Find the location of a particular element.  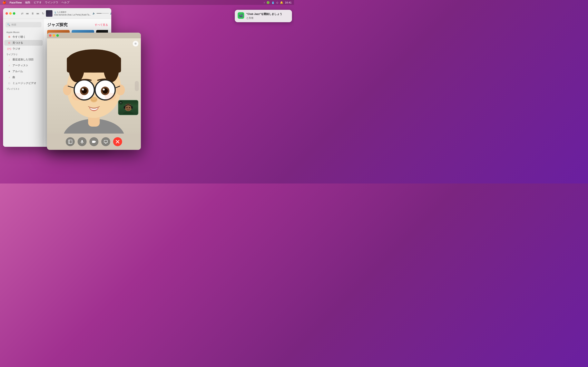

self-view-video: ↻ is located at coordinates (128, 108).